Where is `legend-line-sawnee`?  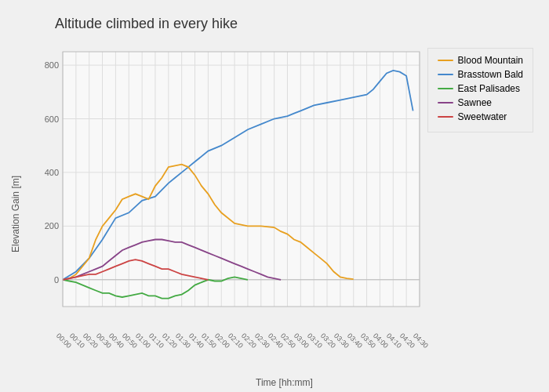
legend-line-sawnee is located at coordinates (445, 103).